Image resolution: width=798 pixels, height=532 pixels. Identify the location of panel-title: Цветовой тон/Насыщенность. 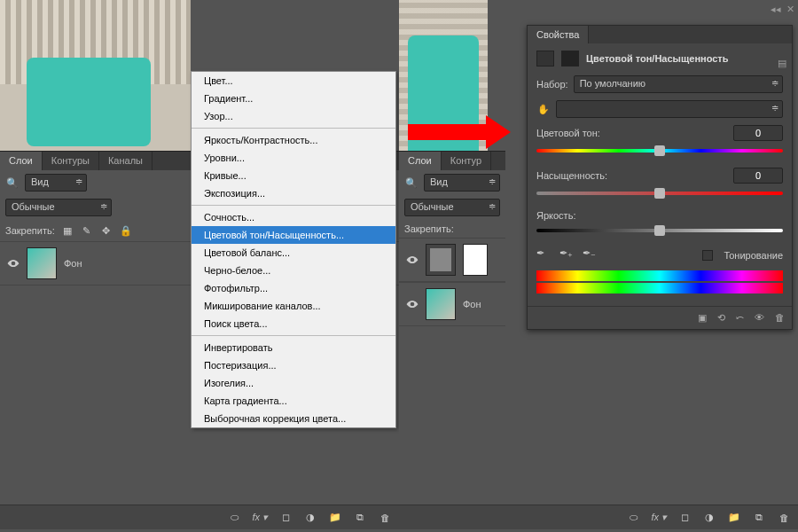
(658, 59).